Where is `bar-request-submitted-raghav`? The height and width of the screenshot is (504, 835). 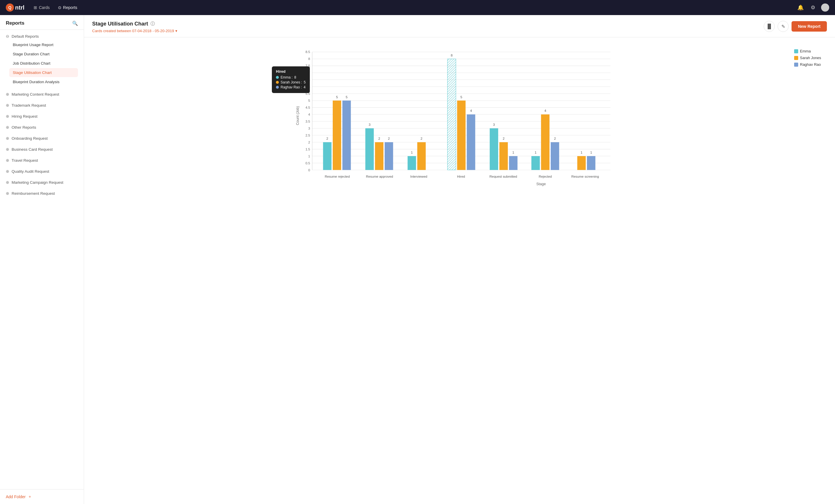 bar-request-submitted-raghav is located at coordinates (513, 163).